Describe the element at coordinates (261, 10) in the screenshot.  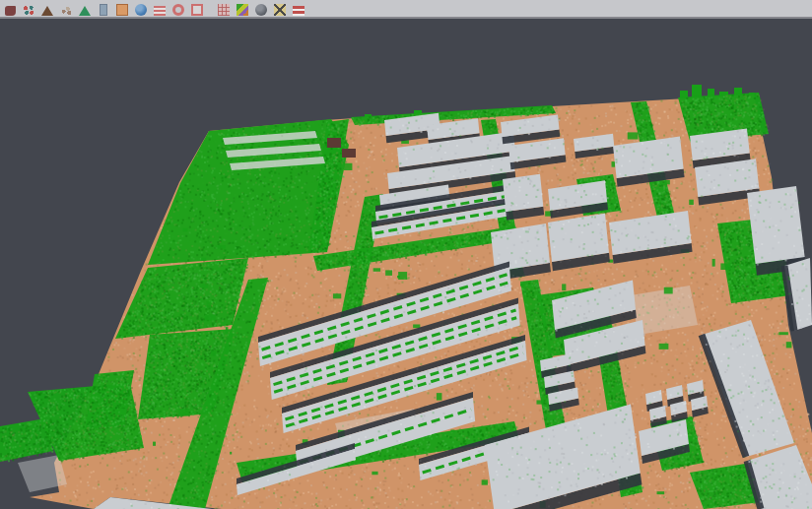
I see `dark-sphere-icon-glyph` at that location.